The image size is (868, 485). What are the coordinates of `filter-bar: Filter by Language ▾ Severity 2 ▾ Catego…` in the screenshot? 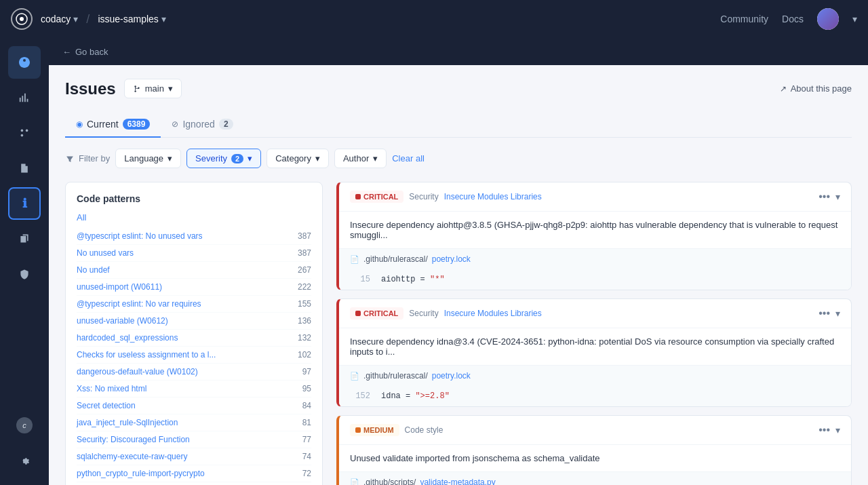 It's located at (458, 159).